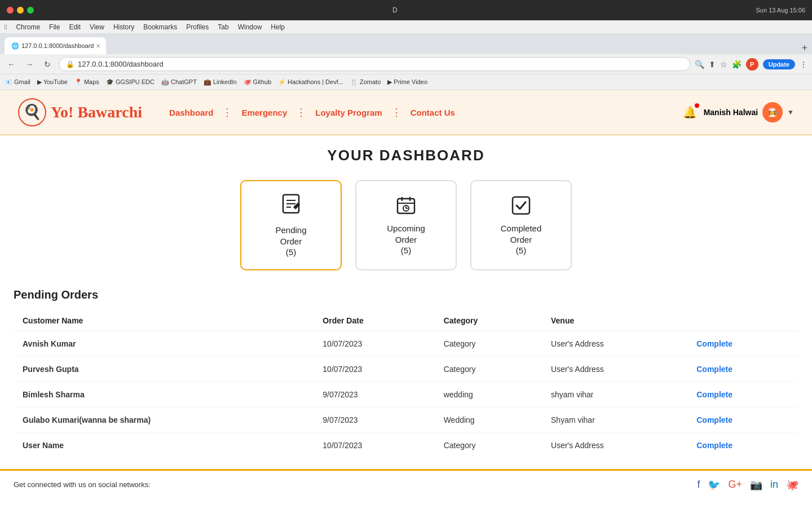 The image size is (812, 508). Describe the element at coordinates (277, 27) in the screenshot. I see `menu-help: Help` at that location.